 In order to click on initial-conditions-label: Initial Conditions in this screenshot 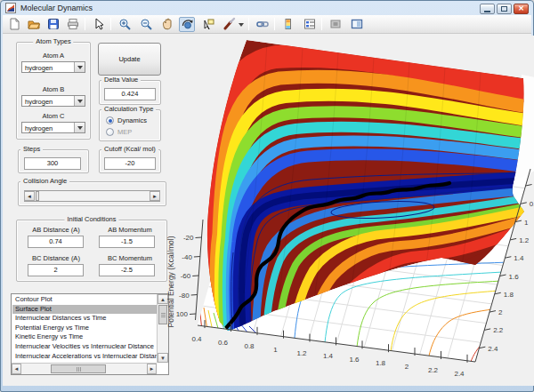, I will do `click(91, 219)`.